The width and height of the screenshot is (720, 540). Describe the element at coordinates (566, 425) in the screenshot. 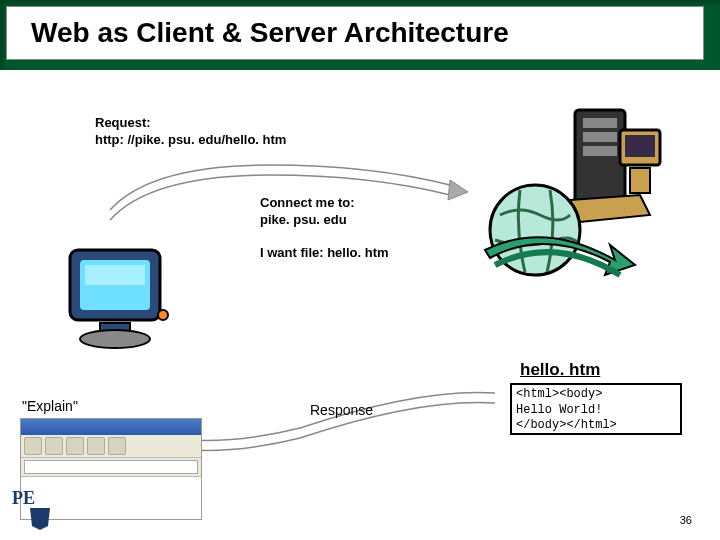

I see `html-line3: </body></html>` at that location.